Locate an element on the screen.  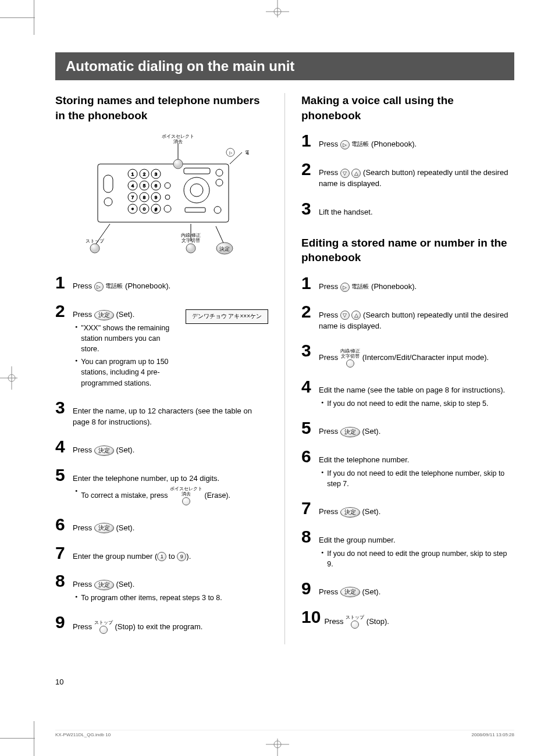
step: 3 Enter the name, up to 12 characters (s… is located at coordinates (162, 413).